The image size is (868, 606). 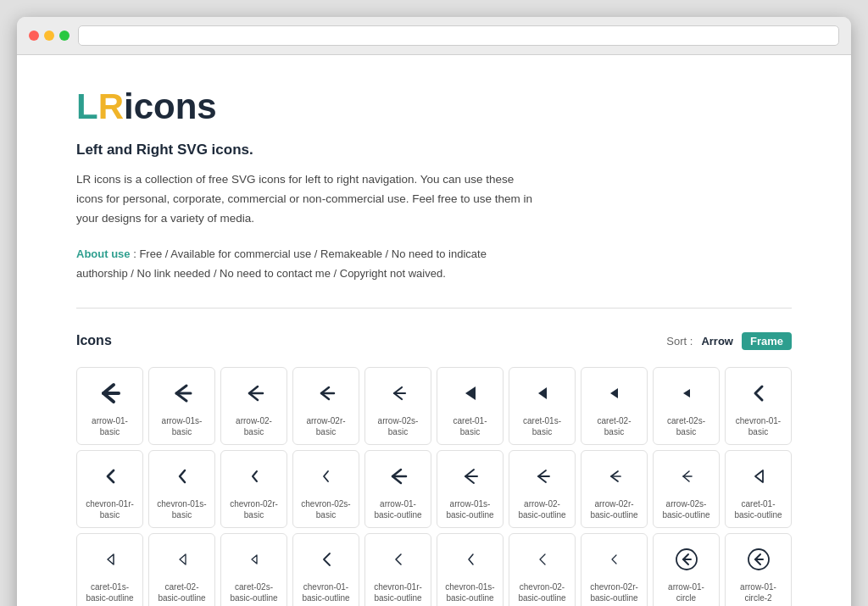 I want to click on chevron-02s-basic-icon, so click(x=326, y=476).